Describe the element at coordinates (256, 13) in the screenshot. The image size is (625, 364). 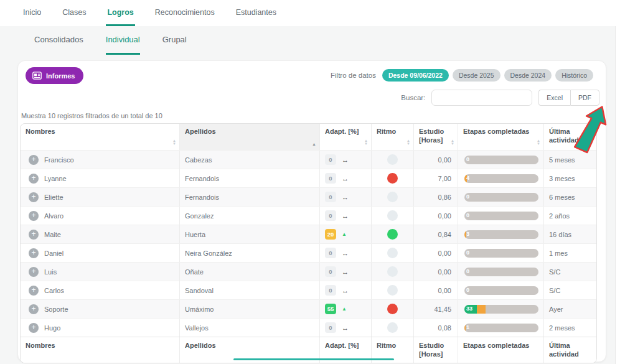
I see `nav-item-estudiantes: Estudiantes` at that location.